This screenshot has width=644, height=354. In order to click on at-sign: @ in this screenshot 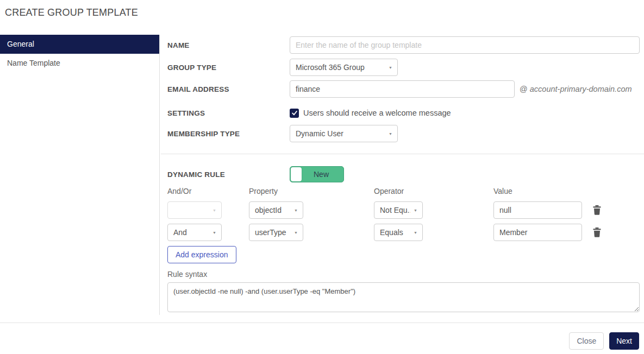, I will do `click(524, 89)`.